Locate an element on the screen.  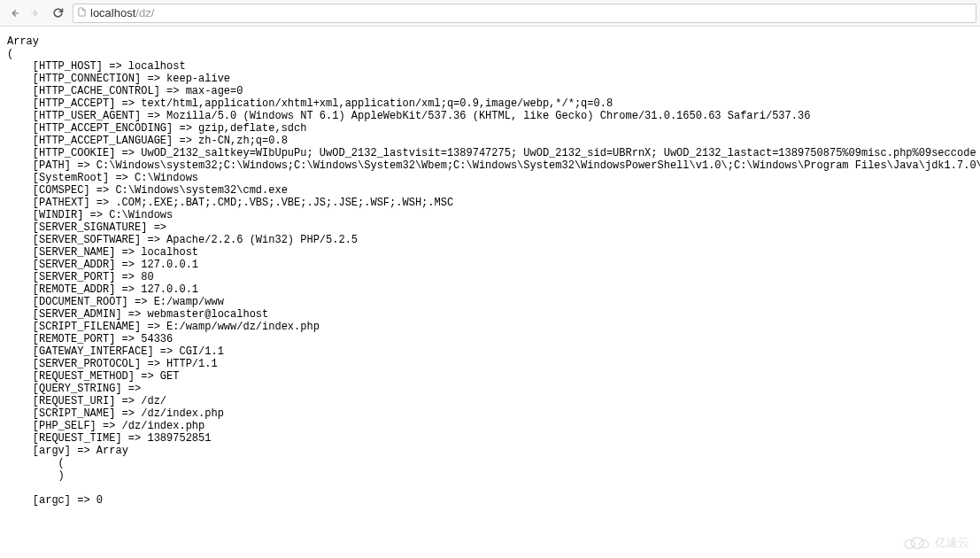
url-host: localhost is located at coordinates (113, 12).